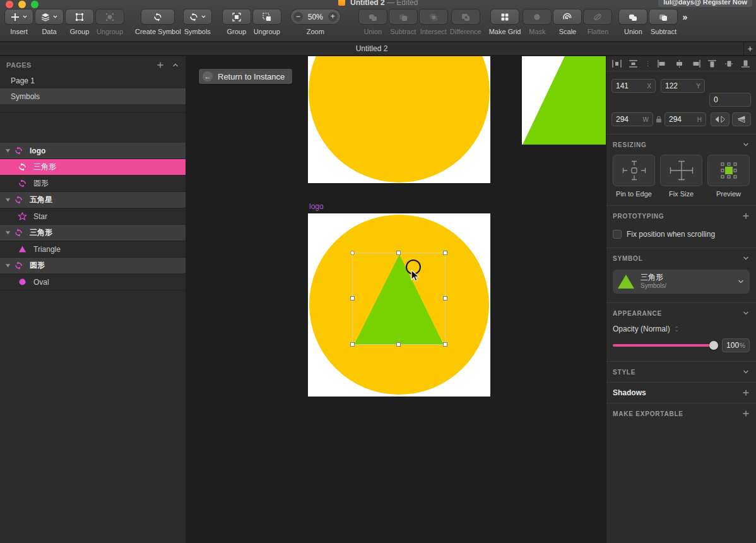  What do you see at coordinates (663, 23) in the screenshot?
I see `toolbar-subtract-right: Subtract` at bounding box center [663, 23].